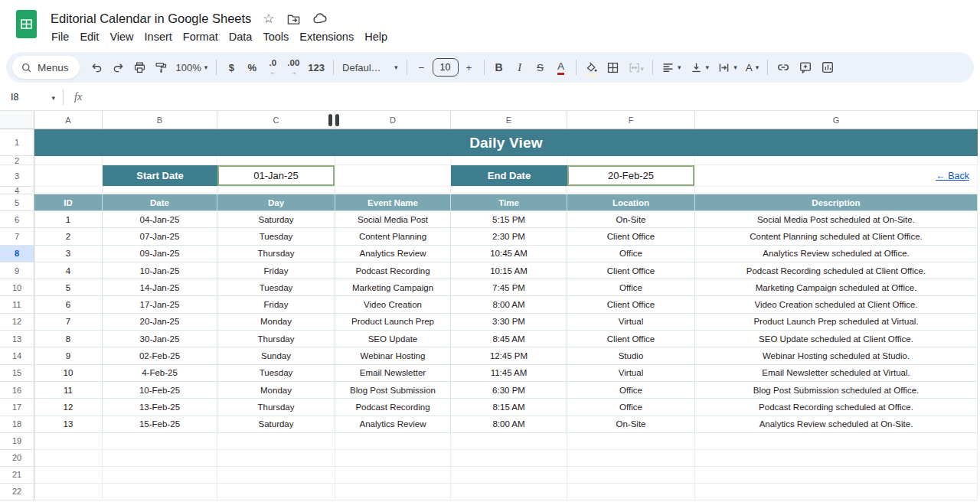  Describe the element at coordinates (17, 425) in the screenshot. I see `row-header-18: 18` at that location.